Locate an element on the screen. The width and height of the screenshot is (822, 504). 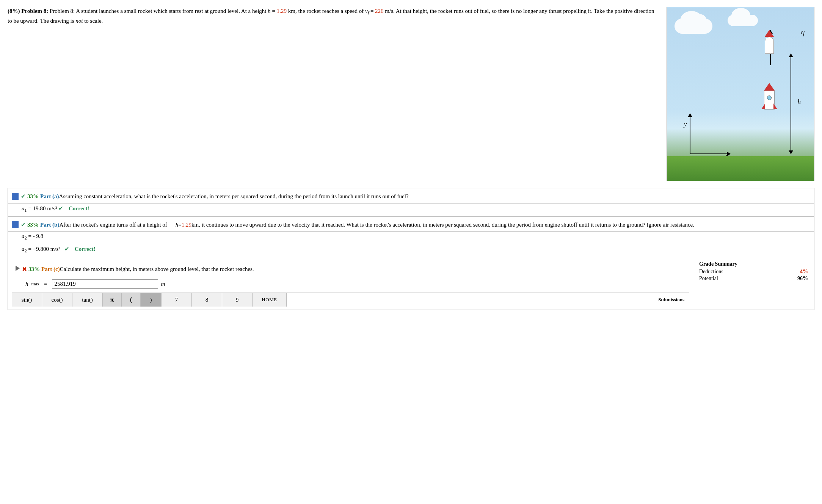
part-a-check: ✔ is located at coordinates (24, 196).